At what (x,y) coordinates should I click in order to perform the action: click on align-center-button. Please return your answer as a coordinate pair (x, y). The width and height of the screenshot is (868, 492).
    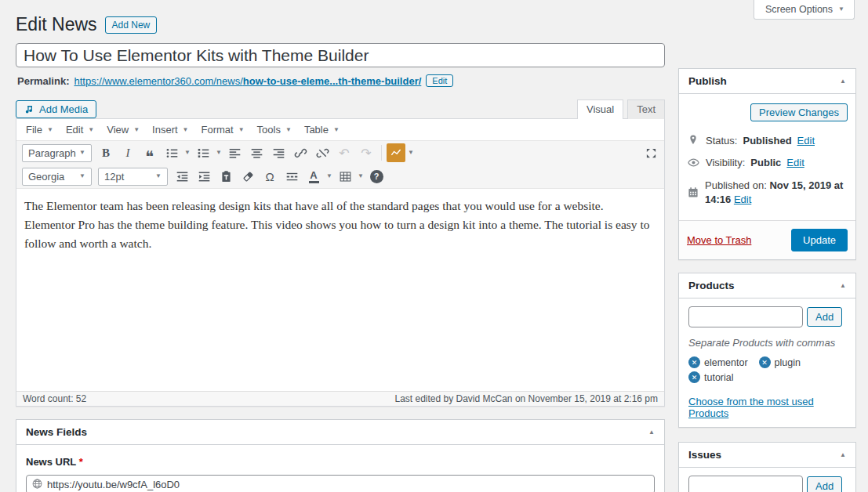
    Looking at the image, I should click on (256, 153).